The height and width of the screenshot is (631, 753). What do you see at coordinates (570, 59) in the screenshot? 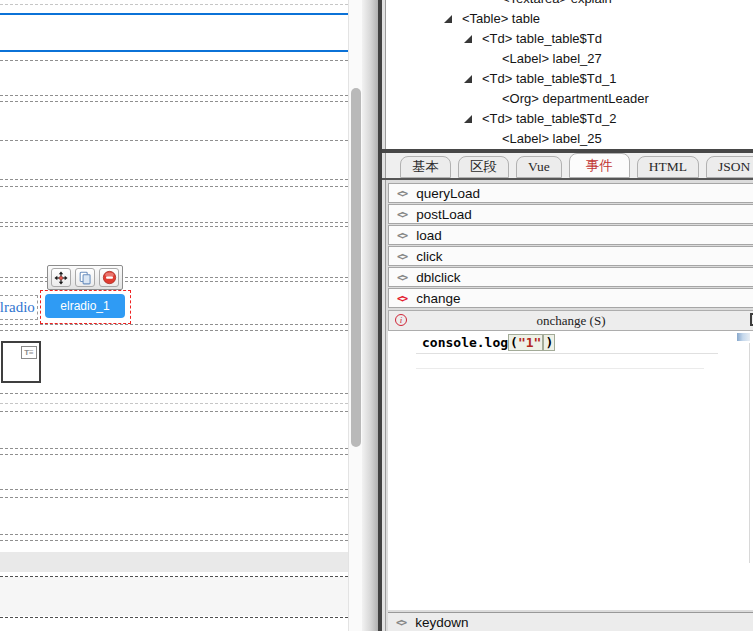
I see `tree-node-label_27: <Label> label_27` at bounding box center [570, 59].